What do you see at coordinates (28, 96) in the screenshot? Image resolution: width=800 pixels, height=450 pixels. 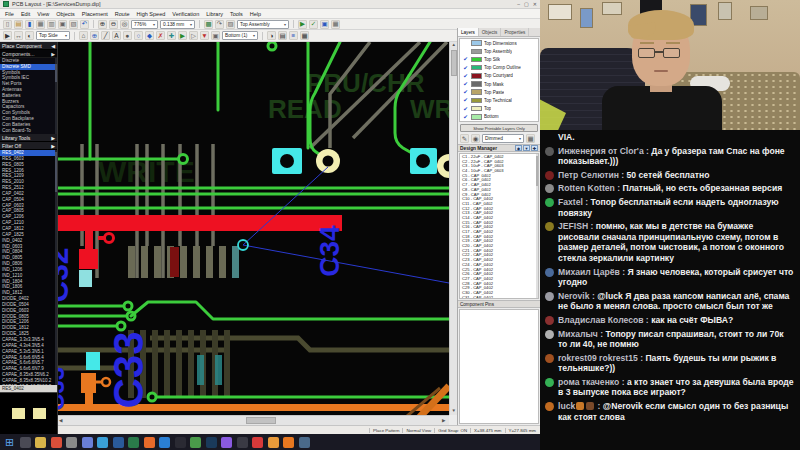 I see `library-list: DiscreteDiscrete SMDSymbolsSymbols IECNe…` at bounding box center [28, 96].